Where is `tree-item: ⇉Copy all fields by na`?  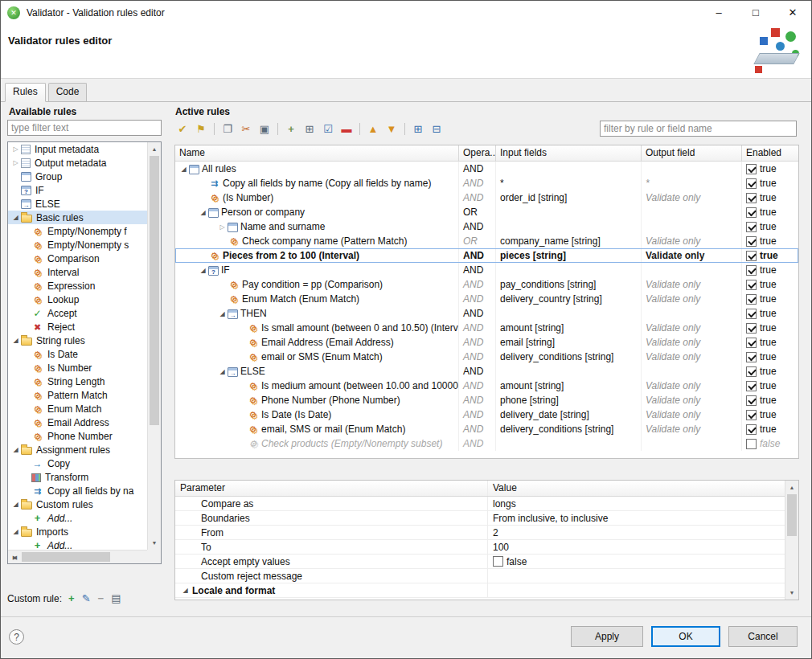
tree-item: ⇉Copy all fields by na is located at coordinates (77, 490).